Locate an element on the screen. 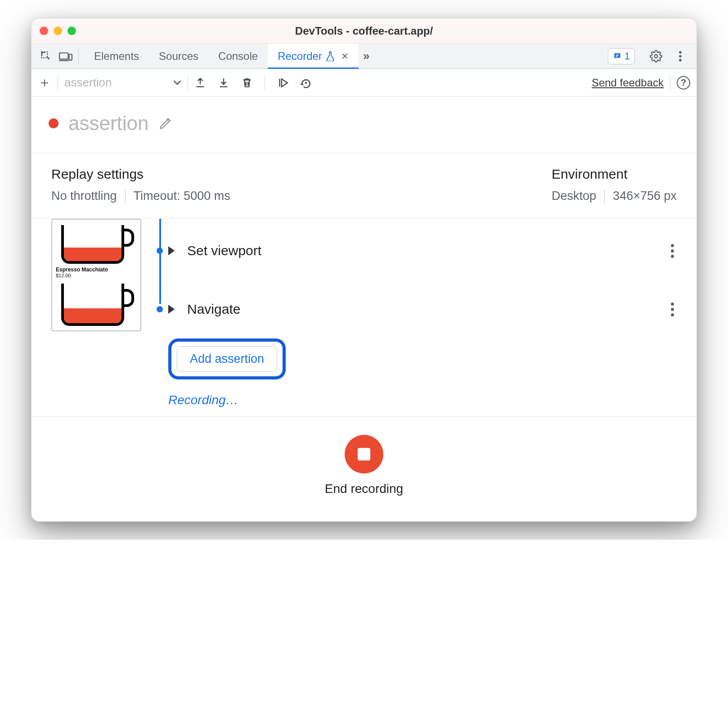 Image resolution: width=728 pixels, height=704 pixels. replay-icon is located at coordinates (283, 83).